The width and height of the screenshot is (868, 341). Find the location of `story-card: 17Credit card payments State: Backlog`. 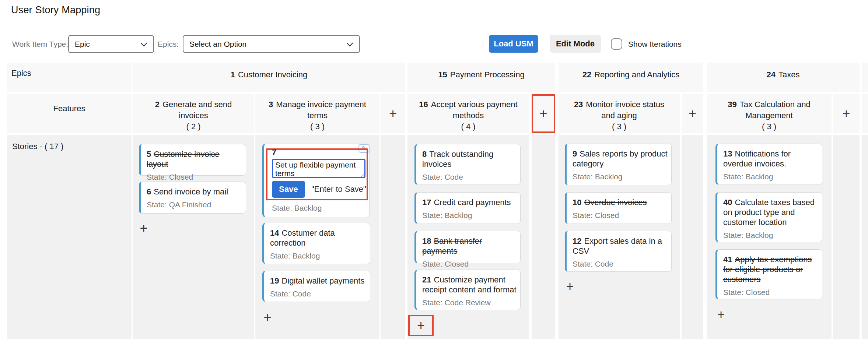

story-card: 17Credit card payments State: Backlog is located at coordinates (468, 208).